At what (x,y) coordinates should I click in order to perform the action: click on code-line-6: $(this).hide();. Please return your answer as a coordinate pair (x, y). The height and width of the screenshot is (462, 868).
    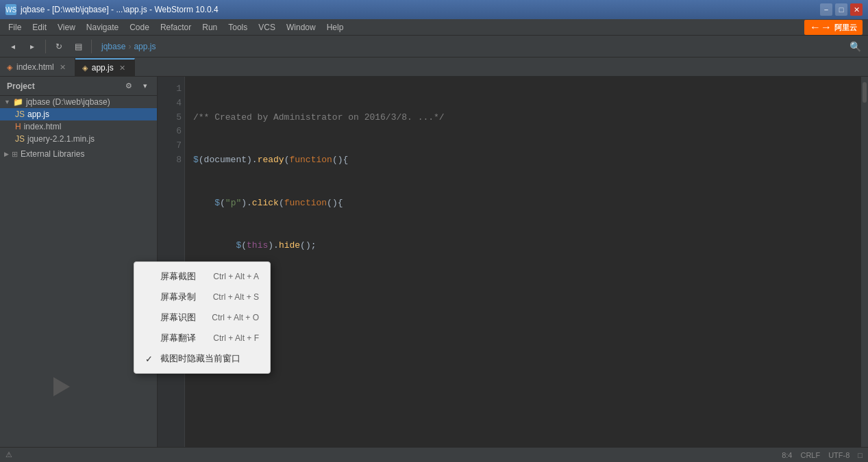
    Looking at the image, I should click on (523, 246).